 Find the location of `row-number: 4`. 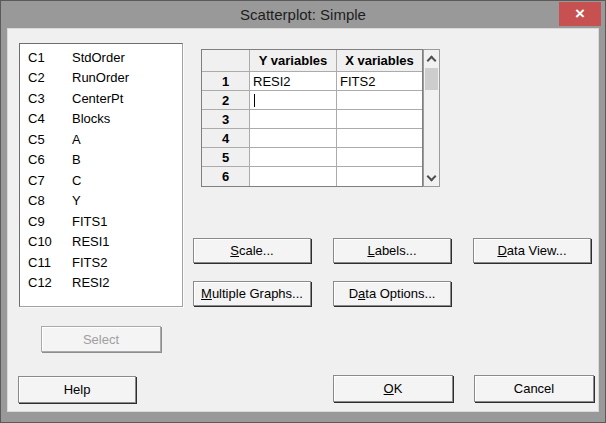

row-number: 4 is located at coordinates (226, 138).